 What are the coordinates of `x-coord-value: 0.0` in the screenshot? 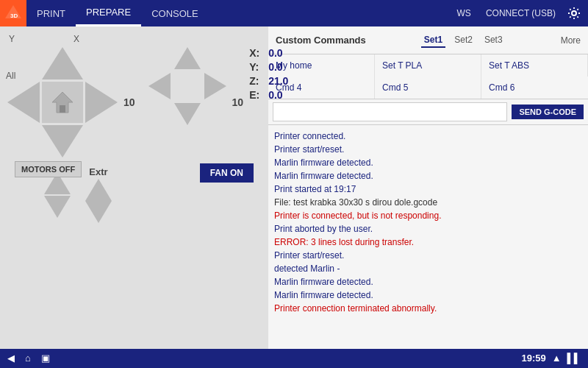 It's located at (275, 53).